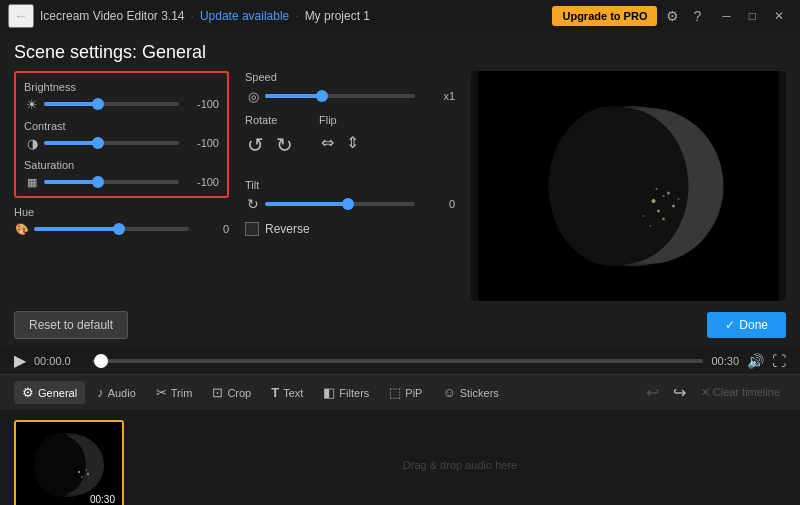  I want to click on minimize-button: ─, so click(726, 16).